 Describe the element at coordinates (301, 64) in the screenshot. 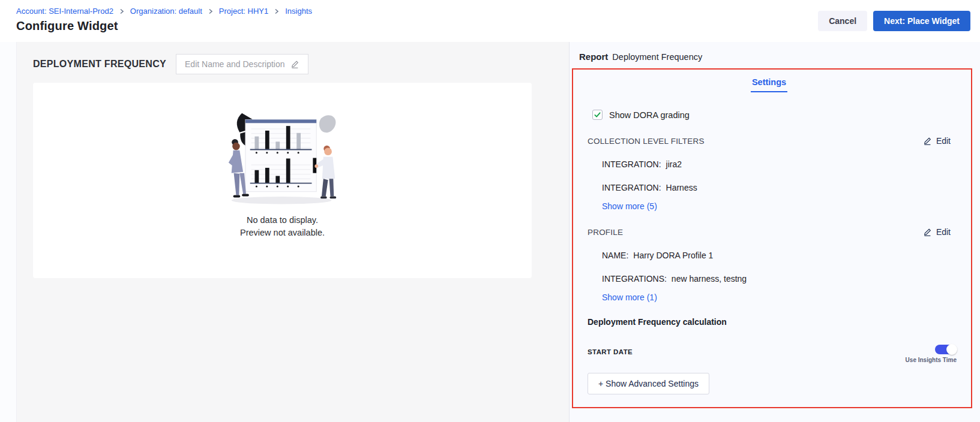

I see `widget-header: DEPLOYMENT FREQUENCY Edit Name and Descr…` at that location.